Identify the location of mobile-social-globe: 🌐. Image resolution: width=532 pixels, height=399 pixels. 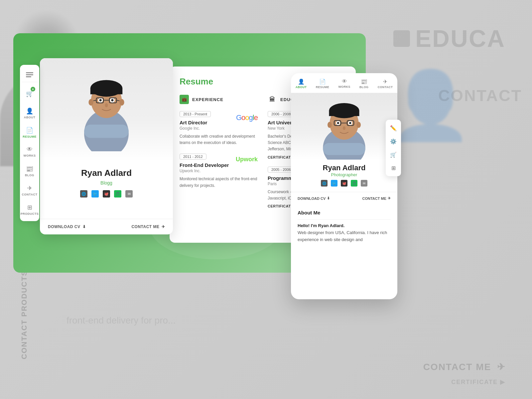
(324, 183).